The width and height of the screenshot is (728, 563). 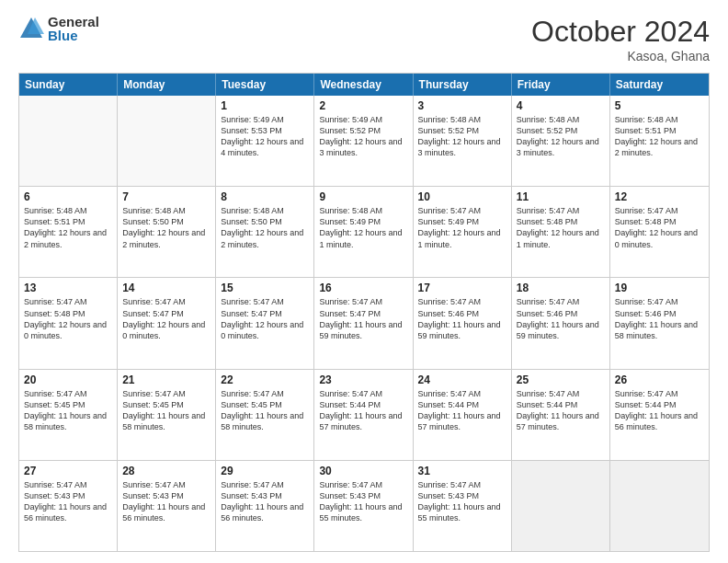 What do you see at coordinates (68, 85) in the screenshot?
I see `weekday-header-sunday: Sunday` at bounding box center [68, 85].